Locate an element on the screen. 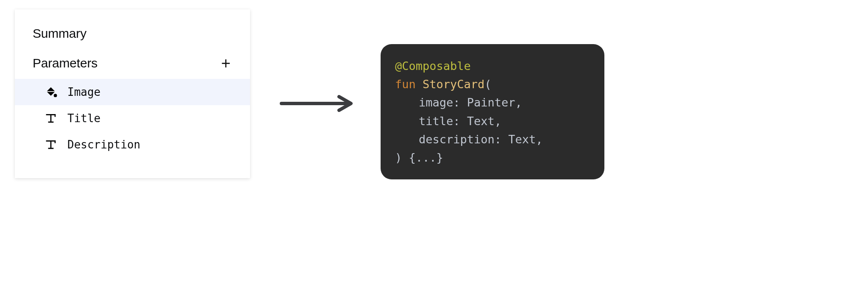 This screenshot has height=285, width=868. arrow-right-icon is located at coordinates (318, 103).